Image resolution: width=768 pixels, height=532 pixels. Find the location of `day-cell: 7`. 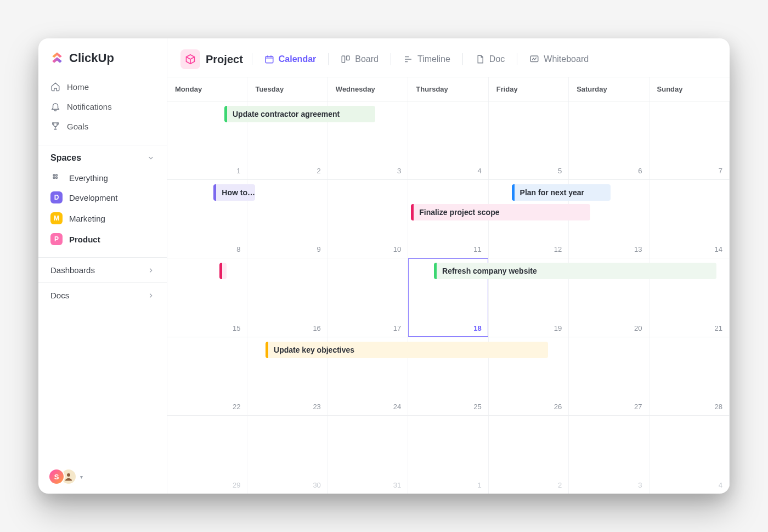

day-cell: 7 is located at coordinates (690, 140).